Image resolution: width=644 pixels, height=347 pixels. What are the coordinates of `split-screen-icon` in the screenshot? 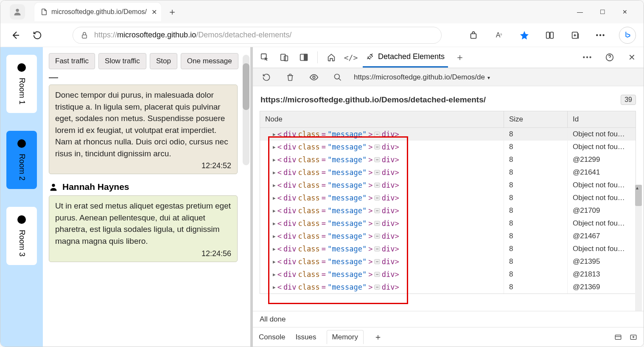 It's located at (550, 35).